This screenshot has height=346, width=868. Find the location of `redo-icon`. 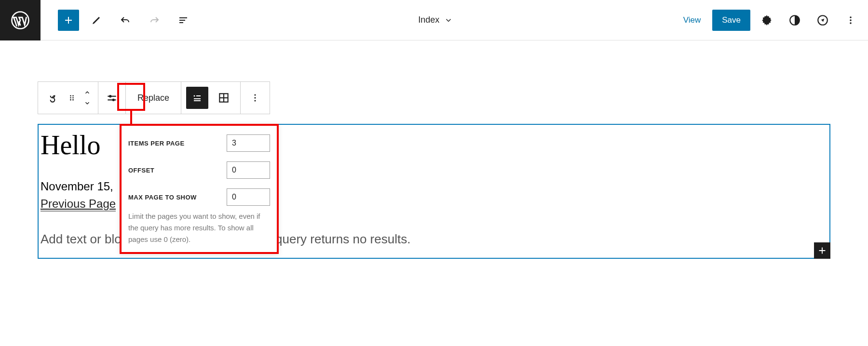

redo-icon is located at coordinates (154, 20).